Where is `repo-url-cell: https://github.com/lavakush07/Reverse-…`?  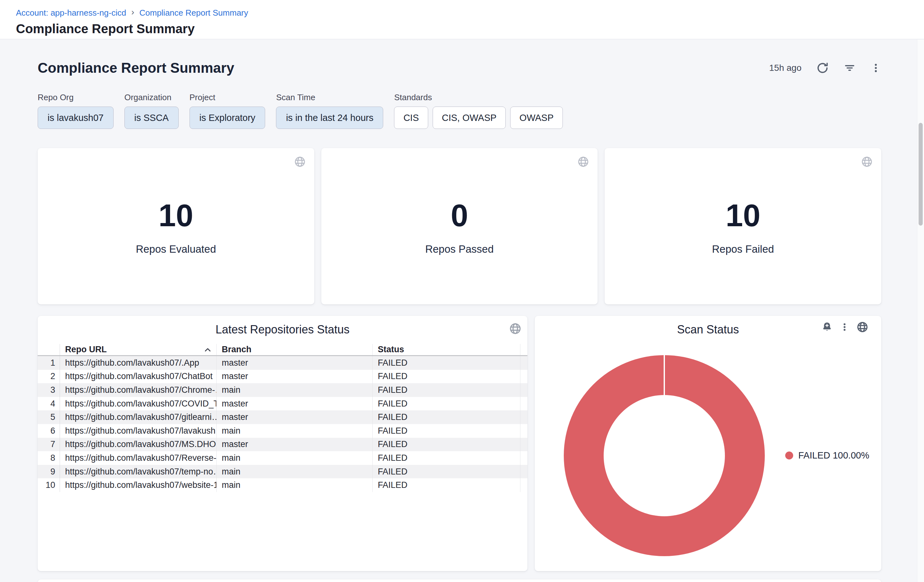
repo-url-cell: https://github.com/lavakush07/Reverse-… is located at coordinates (138, 458).